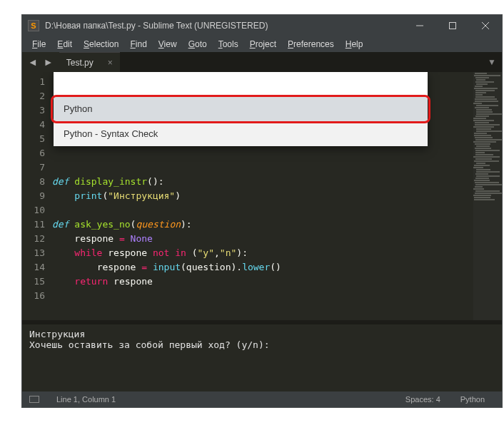 Image resolution: width=504 pixels, height=425 pixels. What do you see at coordinates (49, 62) in the screenshot?
I see `tab-history-forward-icon: ►` at bounding box center [49, 62].